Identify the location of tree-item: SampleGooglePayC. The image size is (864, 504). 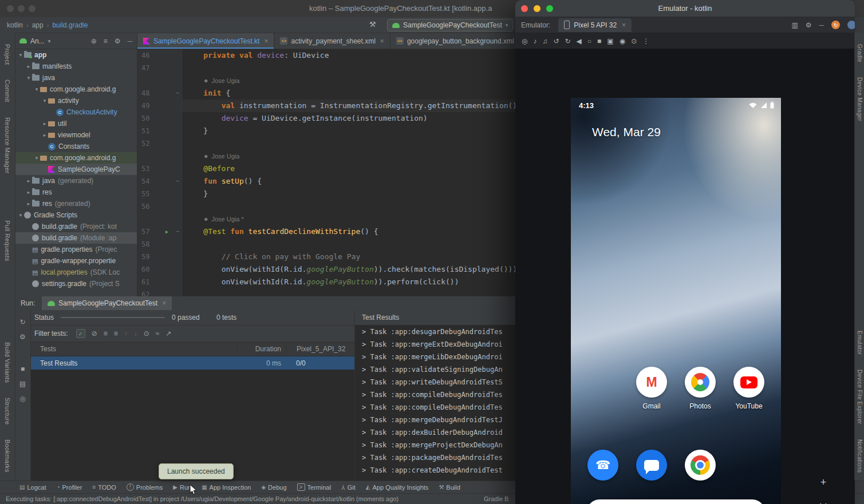
(76, 169).